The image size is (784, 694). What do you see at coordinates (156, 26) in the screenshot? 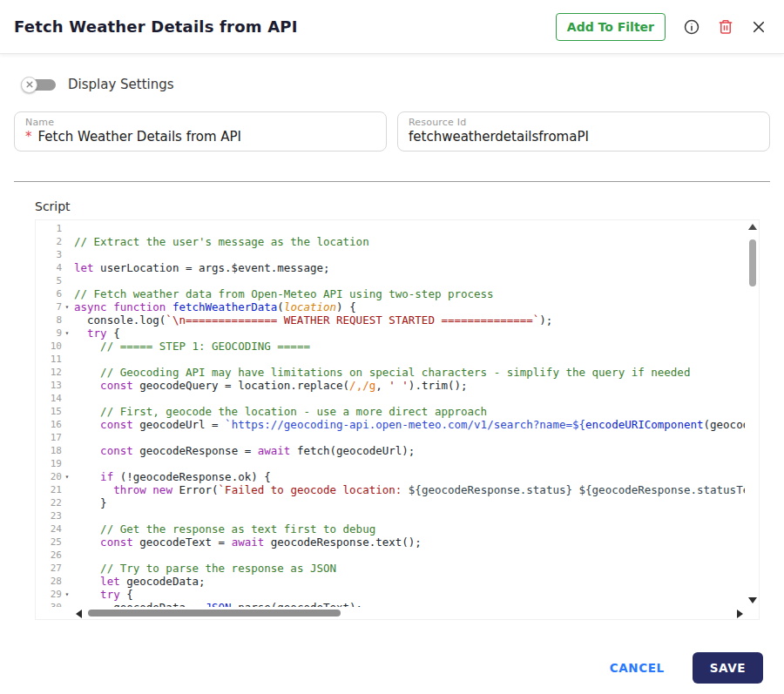
I see `dialog-title: Fetch Weather Details from API` at bounding box center [156, 26].